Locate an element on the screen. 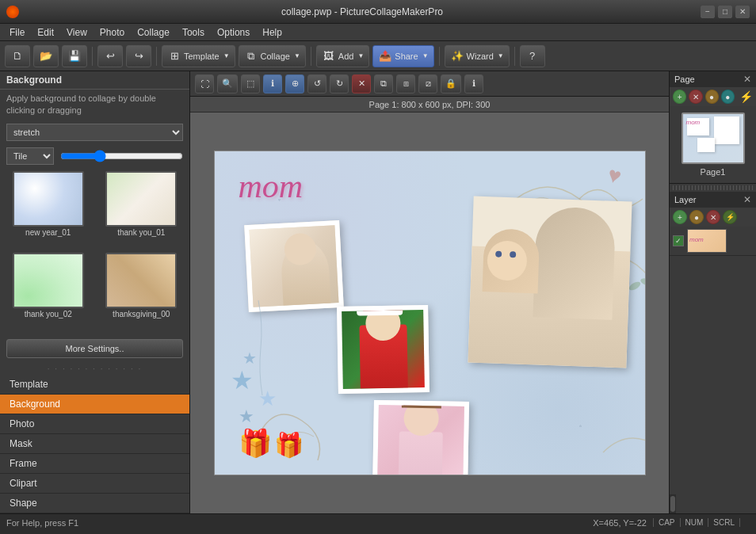 The width and height of the screenshot is (756, 534). thumb-thankyou02: thank you_02 is located at coordinates (48, 292).